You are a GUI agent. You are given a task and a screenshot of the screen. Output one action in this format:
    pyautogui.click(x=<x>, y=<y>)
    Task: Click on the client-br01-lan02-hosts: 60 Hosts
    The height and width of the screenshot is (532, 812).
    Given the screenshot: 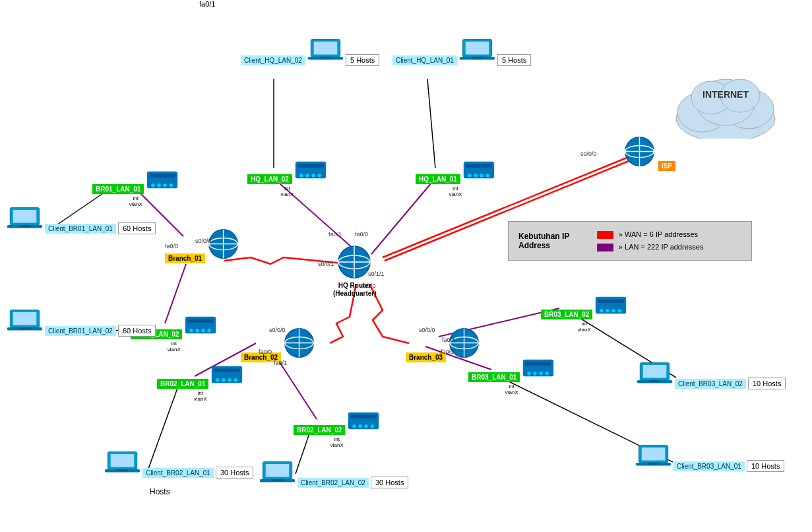 What is the action you would take?
    pyautogui.click(x=137, y=331)
    